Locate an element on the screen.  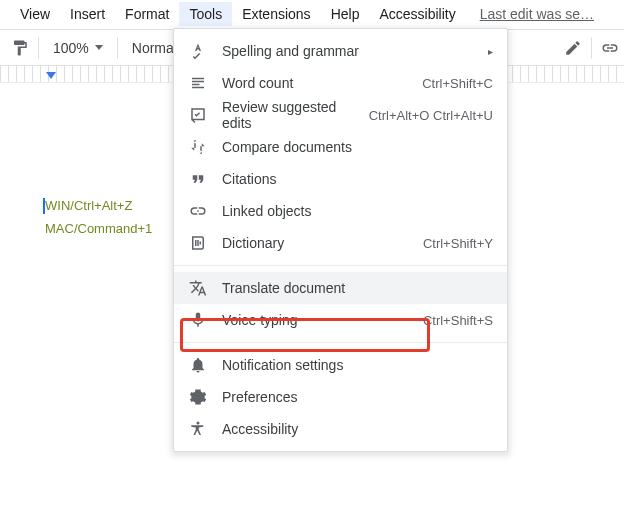
zoom-select: 100% is located at coordinates (78, 48).